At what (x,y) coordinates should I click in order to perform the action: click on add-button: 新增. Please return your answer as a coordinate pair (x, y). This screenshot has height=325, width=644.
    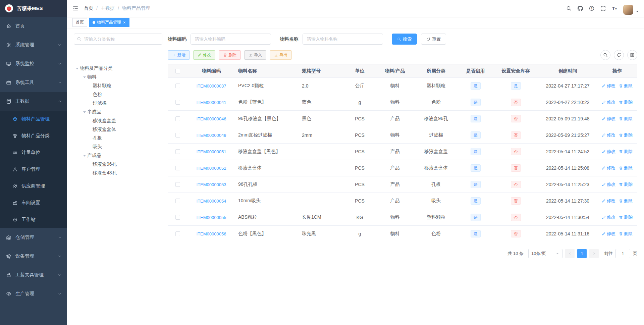
    Looking at the image, I should click on (179, 55).